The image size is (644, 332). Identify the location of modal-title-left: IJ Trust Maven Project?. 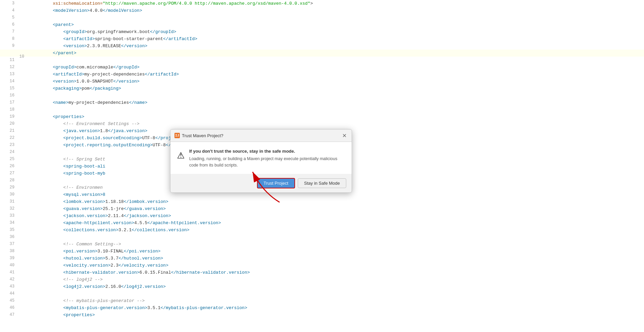
(199, 135).